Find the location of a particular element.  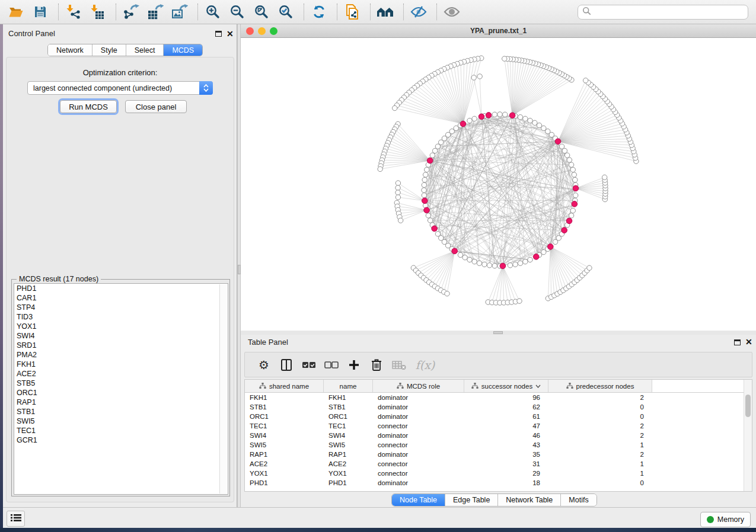

mcds-result-item: RAP1 is located at coordinates (121, 402).